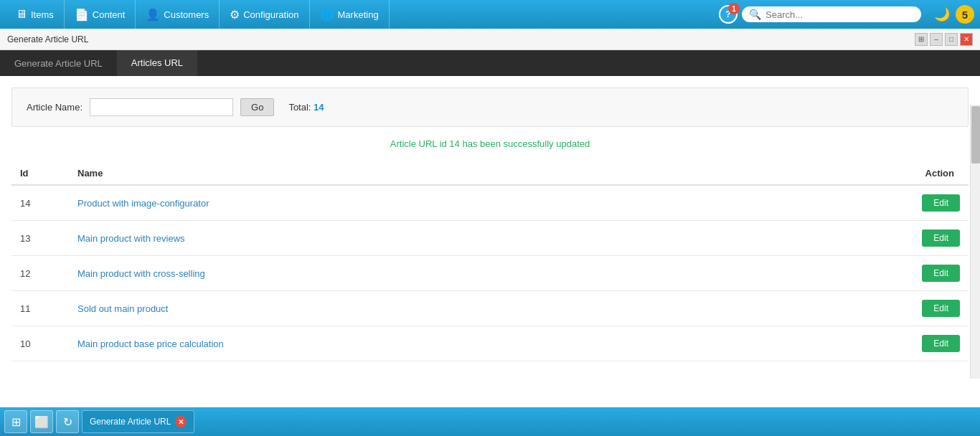 Image resolution: width=980 pixels, height=436 pixels. Describe the element at coordinates (235, 14) in the screenshot. I see `configuration-icon: ⚙` at that location.